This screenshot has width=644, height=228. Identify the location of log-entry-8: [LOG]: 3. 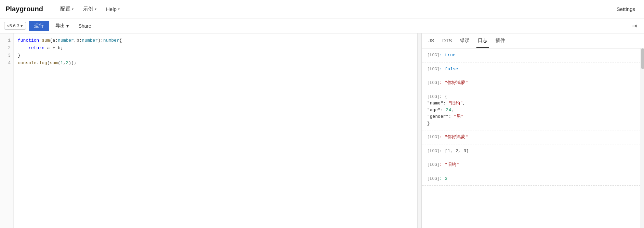
(531, 179).